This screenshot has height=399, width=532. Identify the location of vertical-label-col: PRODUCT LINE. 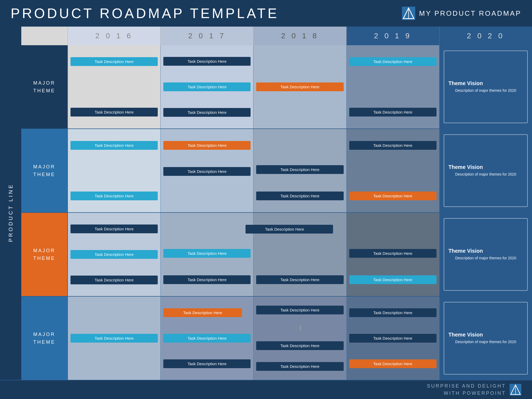
(11, 213).